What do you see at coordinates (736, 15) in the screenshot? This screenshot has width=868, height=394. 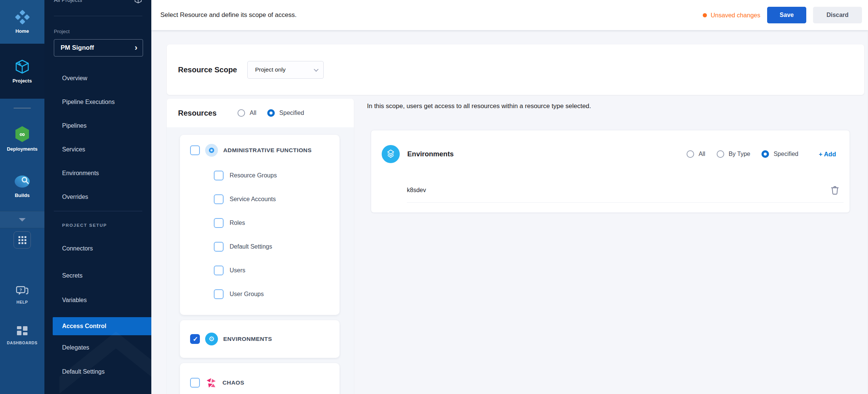 I see `unsaved-changes-label: Unsaved changes` at bounding box center [736, 15].